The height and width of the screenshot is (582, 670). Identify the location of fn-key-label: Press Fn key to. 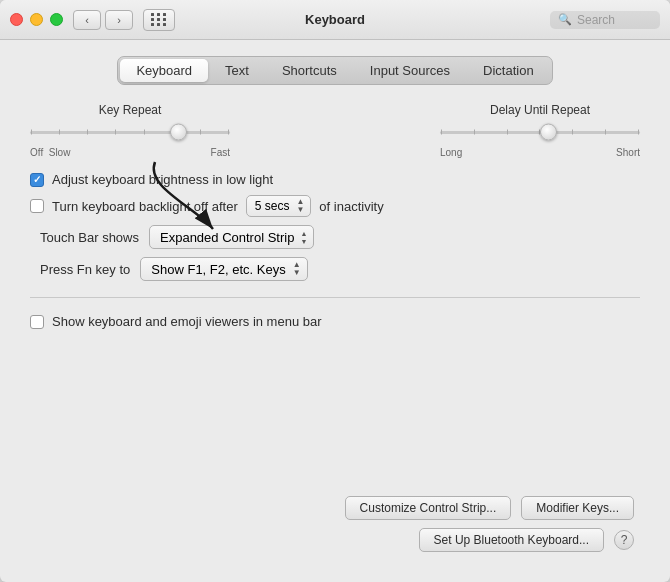
(85, 270).